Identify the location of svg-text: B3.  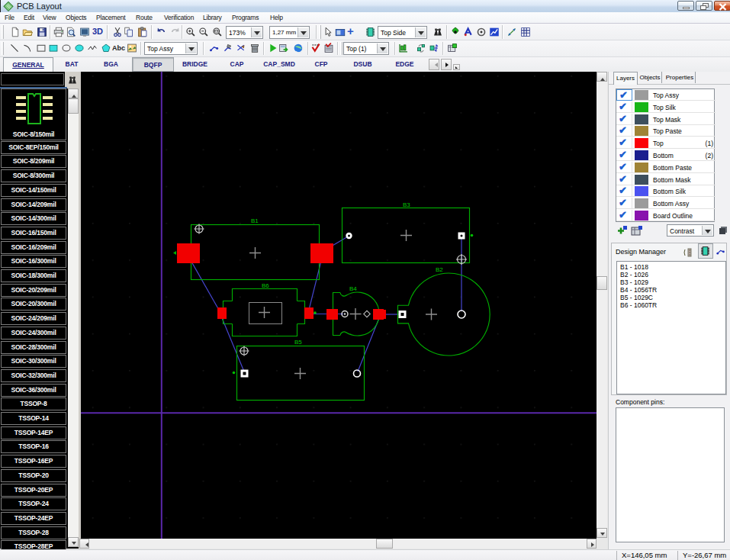
(407, 204).